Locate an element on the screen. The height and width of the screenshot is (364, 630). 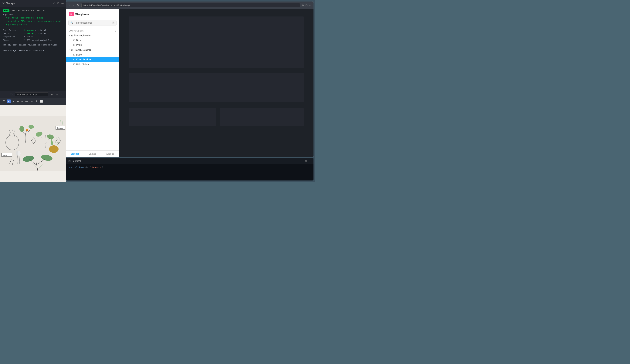
stat-tests: Tests: 2 passed , 2 total is located at coordinates (33, 34).